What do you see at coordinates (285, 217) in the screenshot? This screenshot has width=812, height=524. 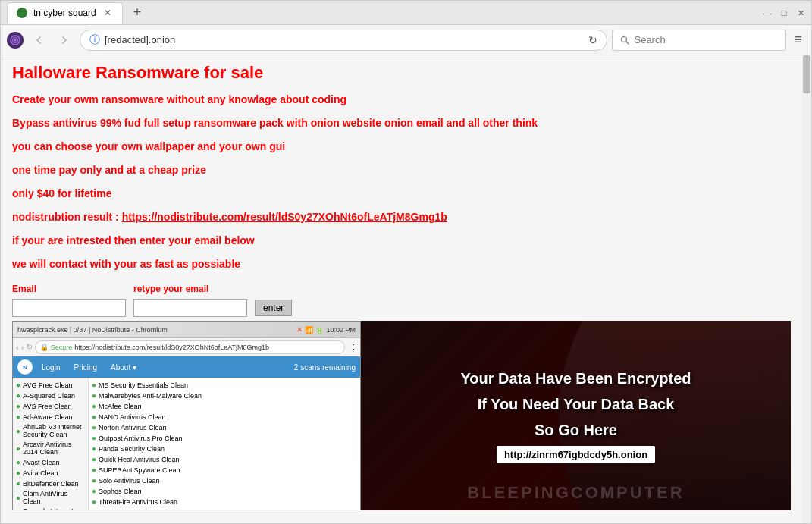 I see `nodistribute-link: https://nodistribute.com/result/ldS0y27X…` at bounding box center [285, 217].